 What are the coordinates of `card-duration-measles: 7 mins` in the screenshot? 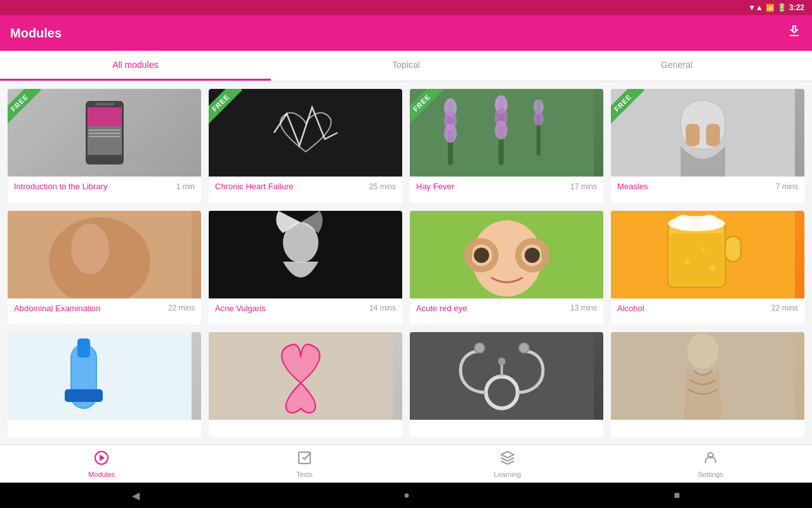 It's located at (787, 187).